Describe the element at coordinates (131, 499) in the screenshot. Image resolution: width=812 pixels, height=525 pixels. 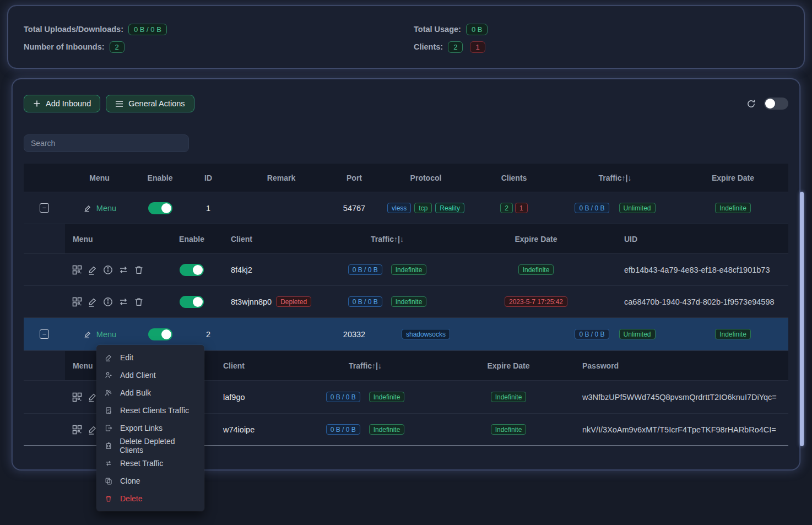
I see `context-menu-item-label: Delete` at that location.